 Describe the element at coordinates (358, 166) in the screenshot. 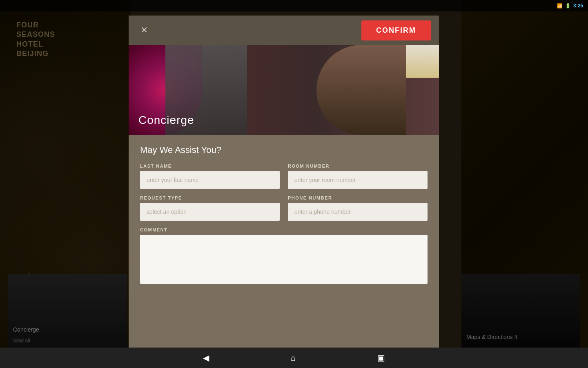

I see `room-number-label: ROOM NUMBER` at that location.